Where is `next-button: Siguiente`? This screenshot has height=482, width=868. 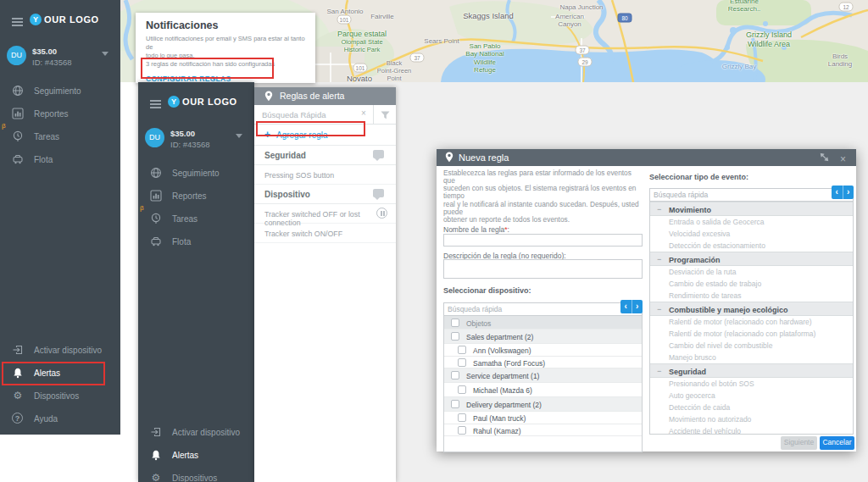
next-button: Siguiente is located at coordinates (798, 443).